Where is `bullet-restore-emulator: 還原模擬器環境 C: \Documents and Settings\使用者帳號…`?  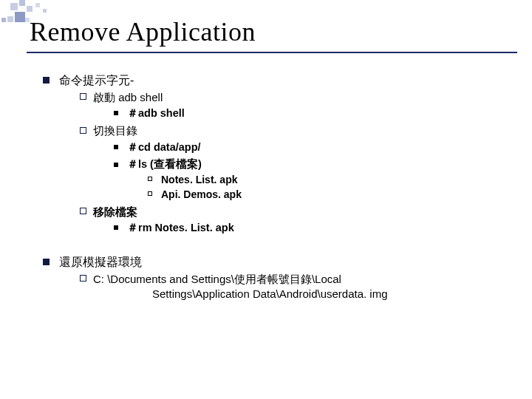
bullet-restore-emulator: 還原模擬器環境 C: \Documents and Settings\使用者帳號… is located at coordinates (273, 278).